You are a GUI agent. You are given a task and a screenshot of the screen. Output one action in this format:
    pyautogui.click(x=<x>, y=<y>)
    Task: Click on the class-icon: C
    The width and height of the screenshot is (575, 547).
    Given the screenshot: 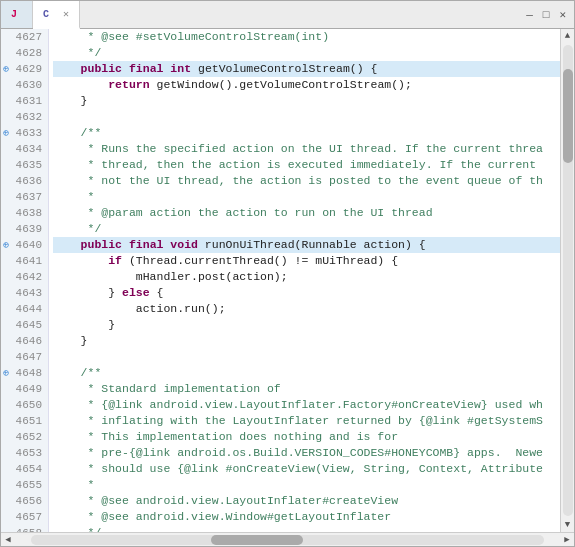 What is the action you would take?
    pyautogui.click(x=46, y=14)
    